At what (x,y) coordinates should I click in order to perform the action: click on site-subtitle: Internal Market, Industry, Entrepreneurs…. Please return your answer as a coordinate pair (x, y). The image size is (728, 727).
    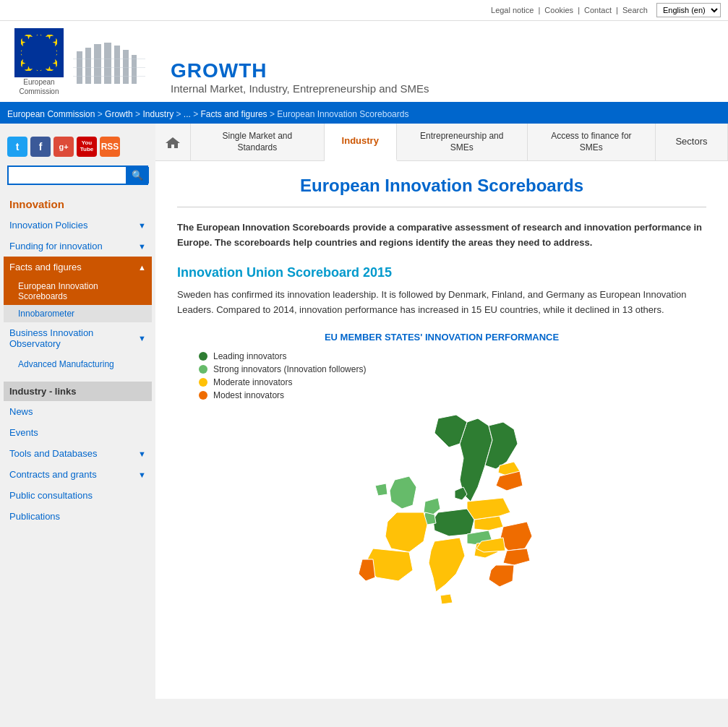
    Looking at the image, I should click on (299, 88).